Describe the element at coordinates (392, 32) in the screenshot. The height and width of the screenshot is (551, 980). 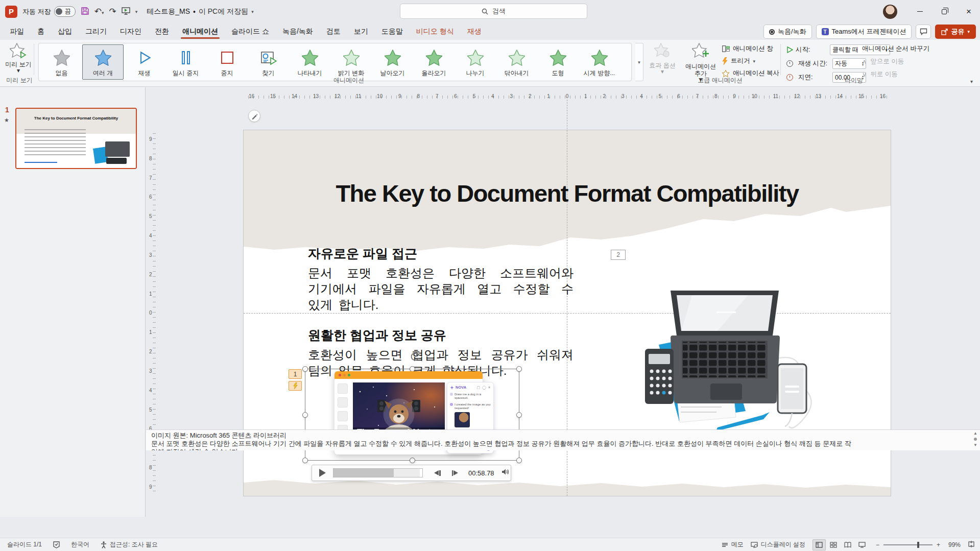
I see `ribbon-tab: 도움말` at that location.